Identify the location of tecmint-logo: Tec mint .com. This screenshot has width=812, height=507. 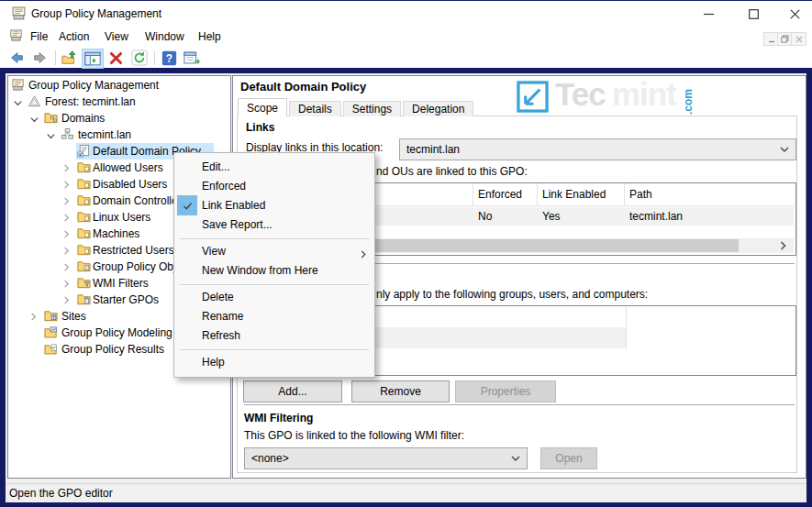
(654, 99).